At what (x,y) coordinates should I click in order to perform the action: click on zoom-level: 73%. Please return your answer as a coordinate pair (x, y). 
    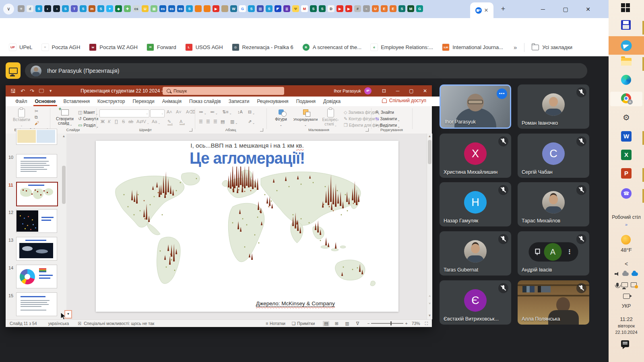
    Looking at the image, I should click on (416, 323).